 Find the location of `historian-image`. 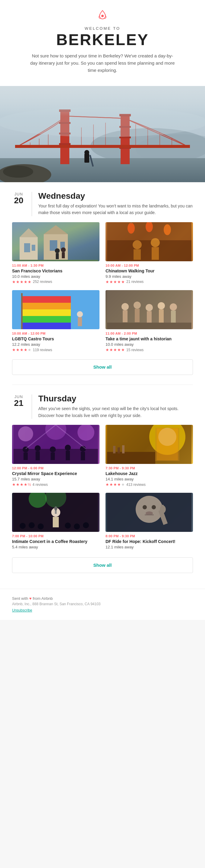

historian-image is located at coordinates (149, 310).